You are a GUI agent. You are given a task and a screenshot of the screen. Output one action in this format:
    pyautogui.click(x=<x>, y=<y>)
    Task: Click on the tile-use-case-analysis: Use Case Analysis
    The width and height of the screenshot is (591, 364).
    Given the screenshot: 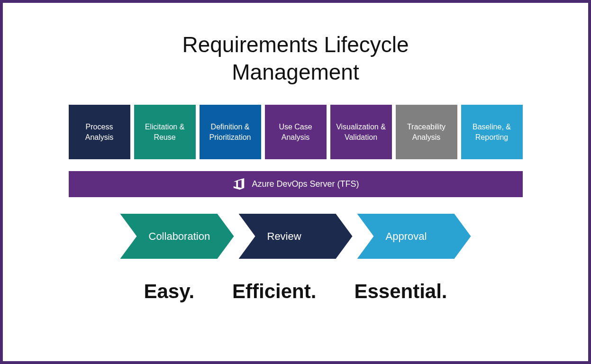 What is the action you would take?
    pyautogui.click(x=296, y=132)
    